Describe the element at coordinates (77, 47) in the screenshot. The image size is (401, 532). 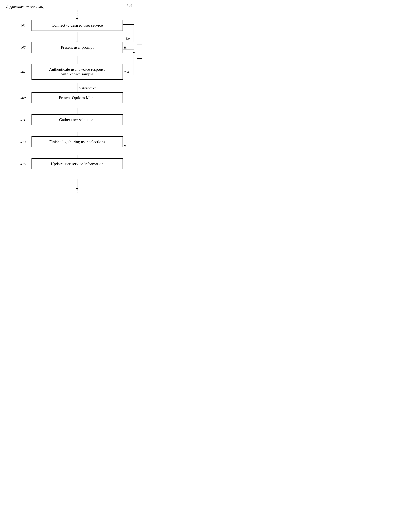
I see `step-403-box: Present user prompt` at that location.